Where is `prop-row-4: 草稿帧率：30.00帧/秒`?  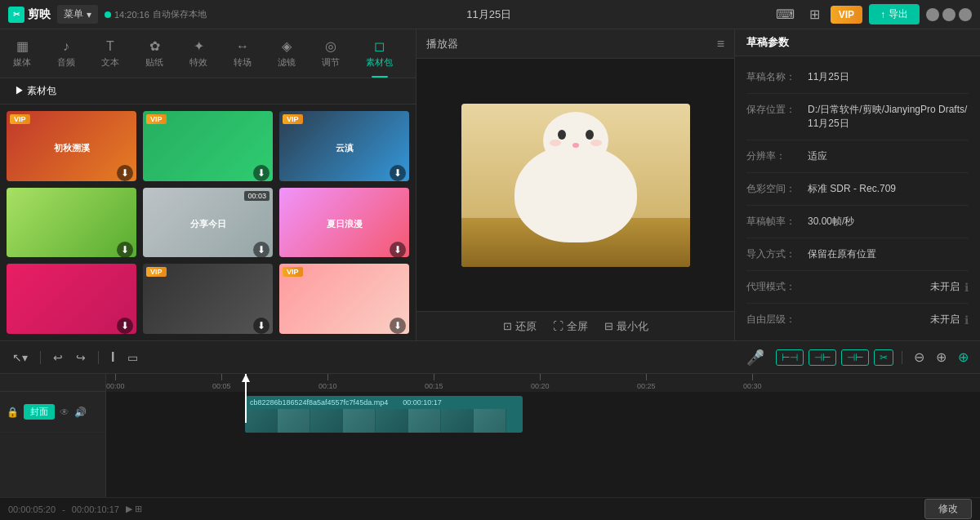
prop-row-4: 草稿帧率：30.00帧/秒 is located at coordinates (858, 222).